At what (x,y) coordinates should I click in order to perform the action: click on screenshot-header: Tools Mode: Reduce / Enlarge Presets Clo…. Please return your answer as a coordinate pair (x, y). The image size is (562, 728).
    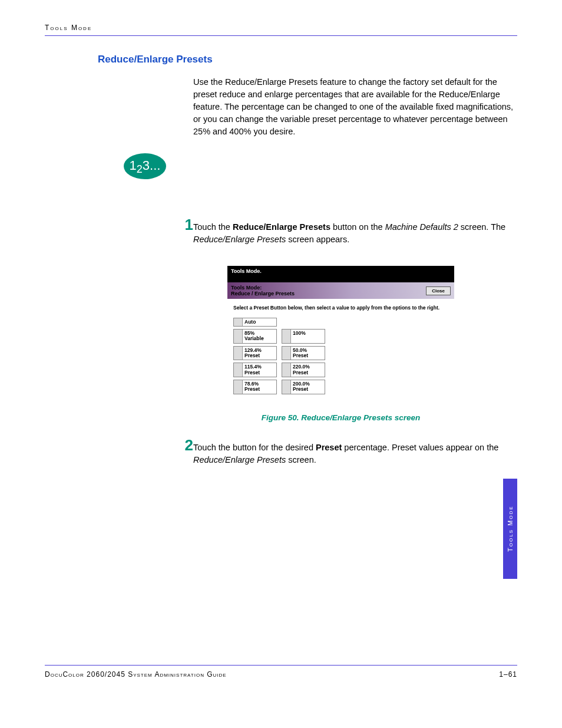
    Looking at the image, I should click on (340, 291).